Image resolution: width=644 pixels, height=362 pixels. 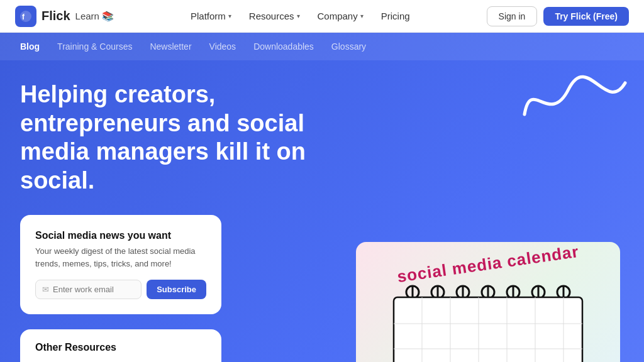 What do you see at coordinates (348, 47) in the screenshot?
I see `subnav-glossary: Glossary` at bounding box center [348, 47].